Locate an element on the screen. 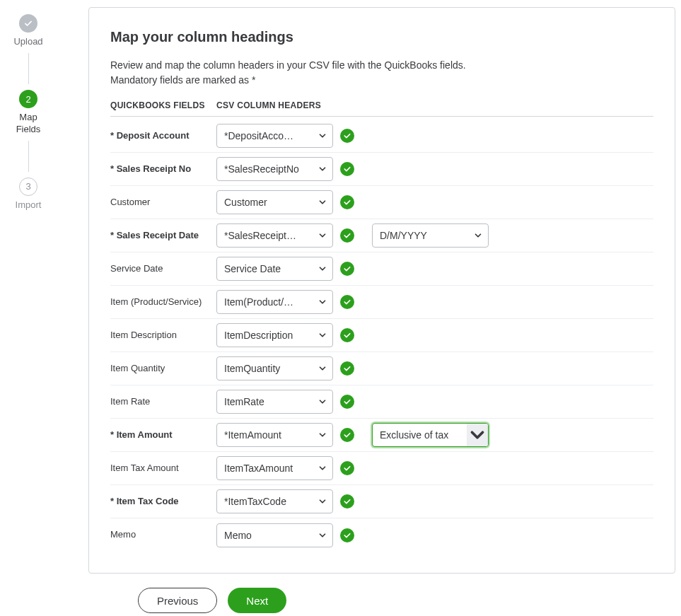 The height and width of the screenshot is (616, 681). mapping-row: Item DescriptionItemDescription is located at coordinates (382, 335).